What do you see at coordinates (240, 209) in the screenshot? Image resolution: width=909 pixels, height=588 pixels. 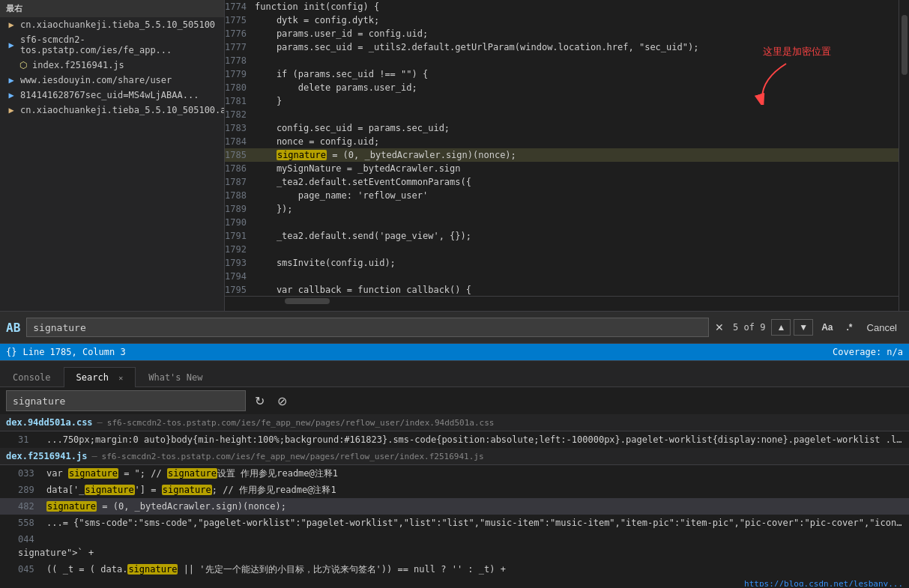 I see `line-number: 1789` at bounding box center [240, 209].